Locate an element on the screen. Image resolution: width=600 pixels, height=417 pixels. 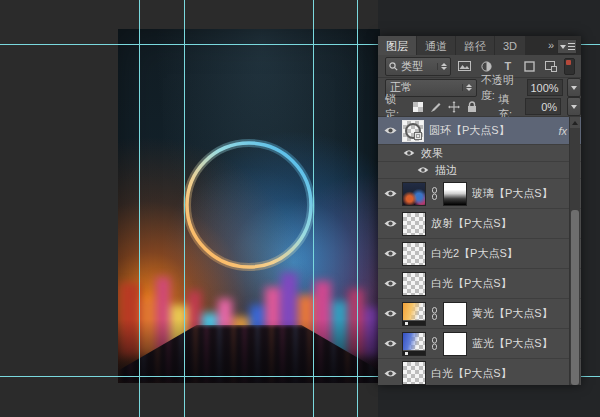
tab-layers: 图层 is located at coordinates (397, 46).